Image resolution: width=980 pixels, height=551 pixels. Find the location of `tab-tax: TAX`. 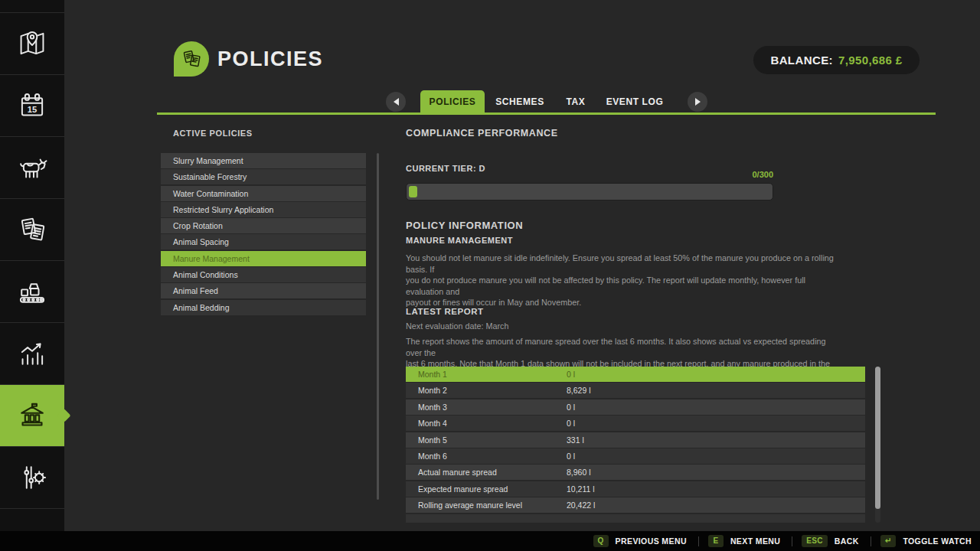

tab-tax: TAX is located at coordinates (576, 102).